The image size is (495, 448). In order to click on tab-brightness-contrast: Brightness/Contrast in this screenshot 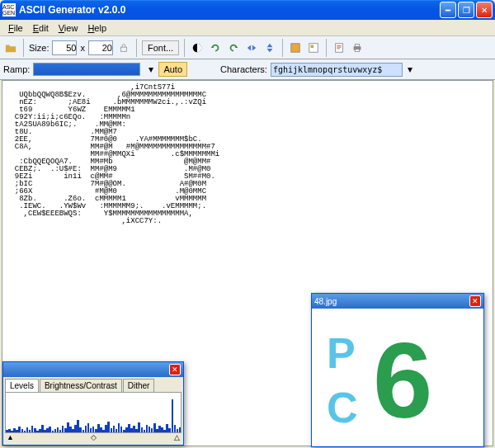, I will do `click(81, 385)`.